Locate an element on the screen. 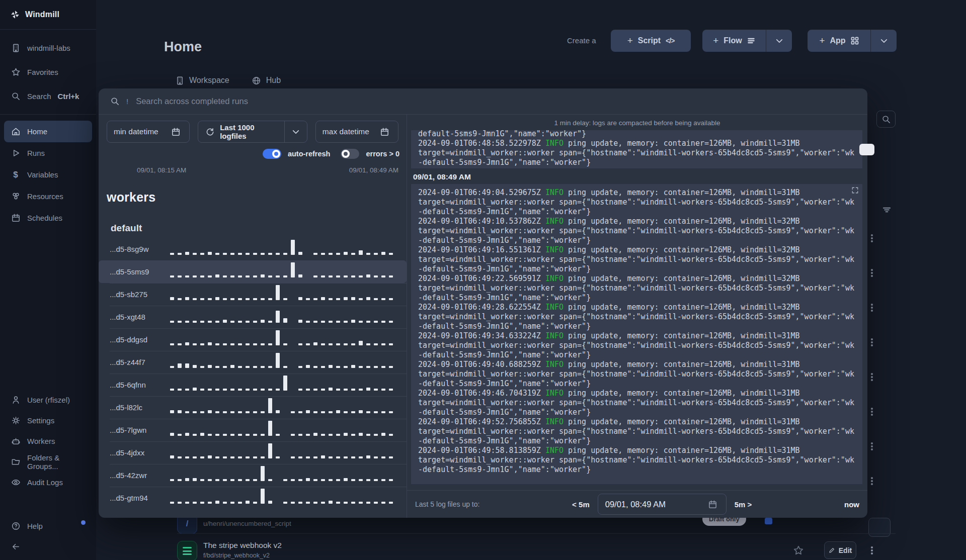  sidebar-item-label: Variables is located at coordinates (42, 175).